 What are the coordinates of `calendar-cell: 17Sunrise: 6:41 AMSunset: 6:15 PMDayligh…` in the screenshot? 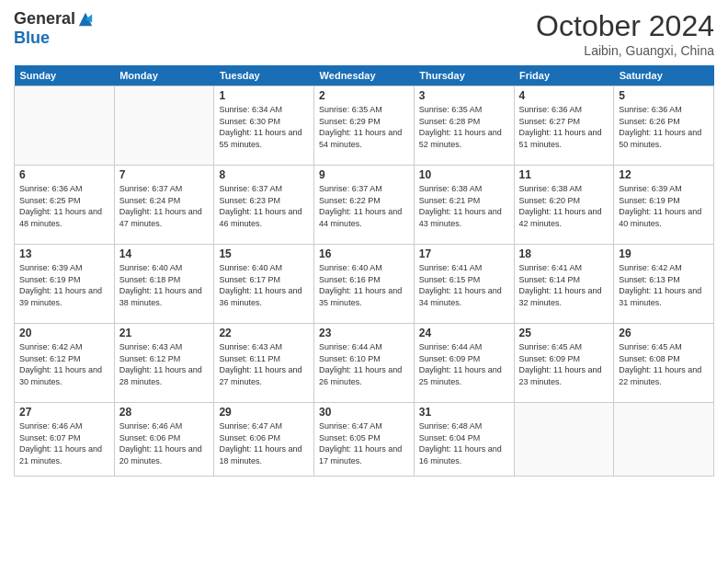 It's located at (463, 284).